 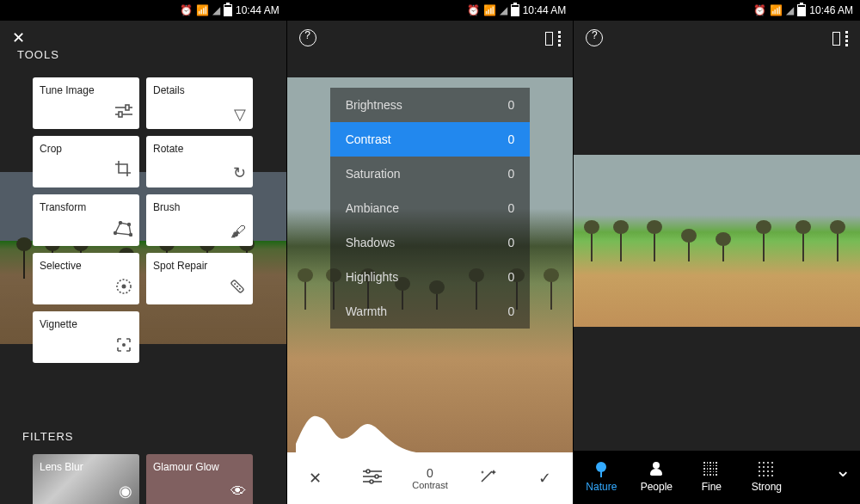 What do you see at coordinates (86, 337) in the screenshot?
I see `tool-vignette: Vignette` at bounding box center [86, 337].